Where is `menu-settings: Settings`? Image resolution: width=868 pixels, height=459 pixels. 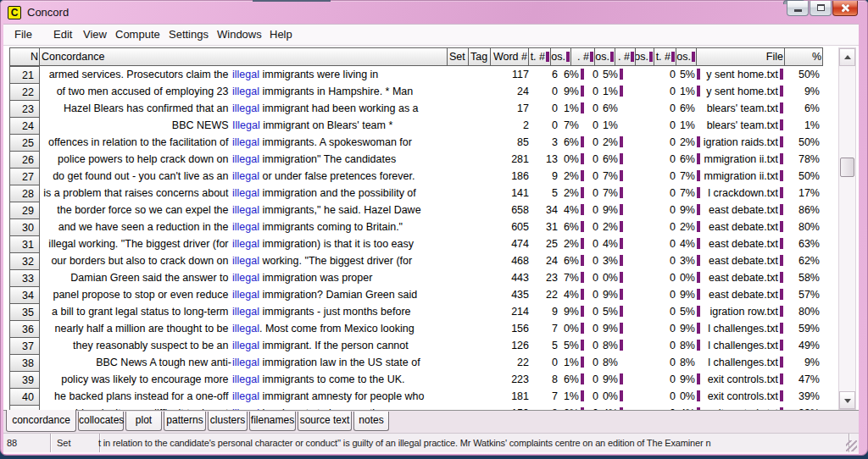
menu-settings: Settings is located at coordinates (188, 34).